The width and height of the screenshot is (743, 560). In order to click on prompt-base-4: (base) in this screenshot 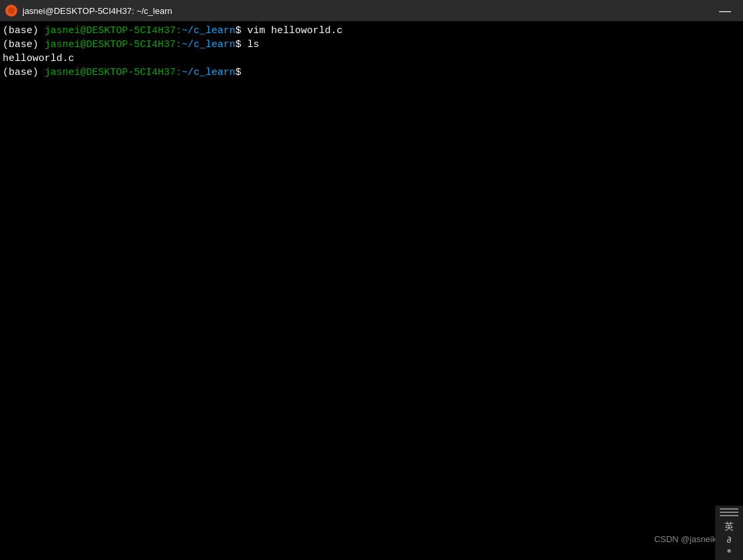, I will do `click(24, 73)`.